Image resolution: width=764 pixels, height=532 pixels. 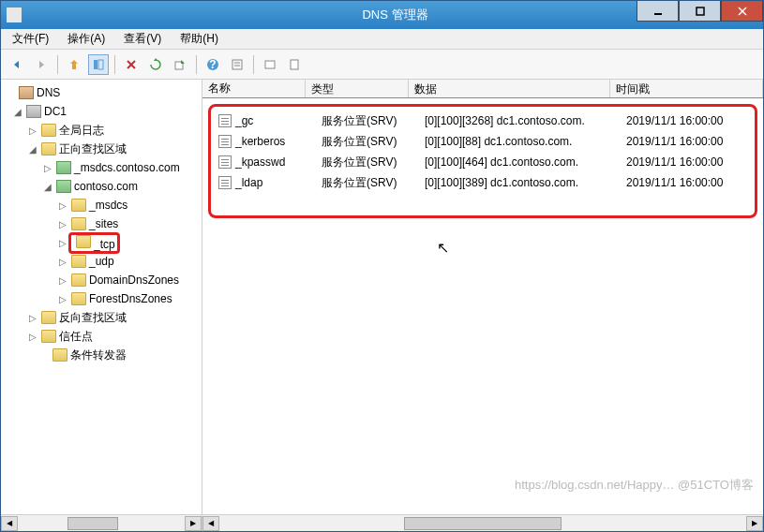 I want to click on tree-label: _msdcs.contoso.com, so click(x=127, y=168).